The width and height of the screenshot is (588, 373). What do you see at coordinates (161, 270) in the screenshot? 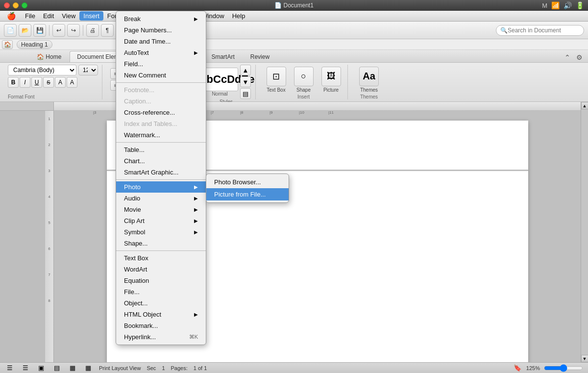
I see `menu-wordart: WordArt` at bounding box center [161, 270].